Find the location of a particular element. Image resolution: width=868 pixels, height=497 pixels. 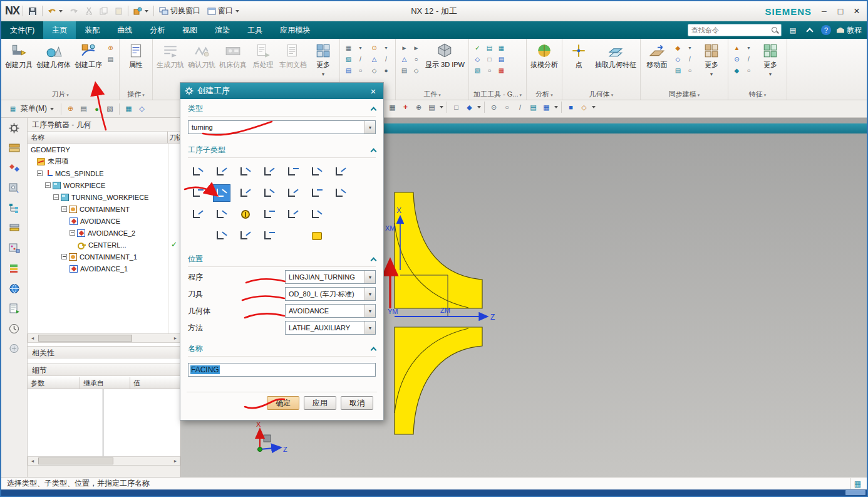

subtype-icon-groove-face is located at coordinates (293, 214).